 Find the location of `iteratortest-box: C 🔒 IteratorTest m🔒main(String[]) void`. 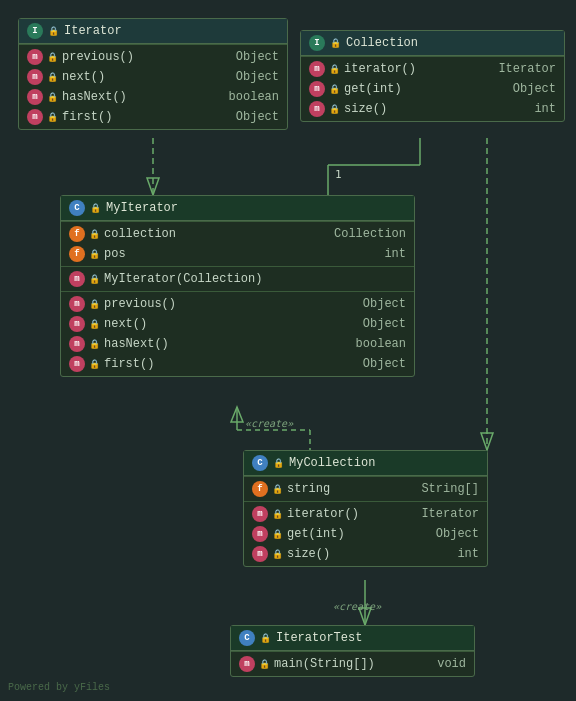

iteratortest-box: C 🔒 IteratorTest m🔒main(String[]) void is located at coordinates (352, 651).